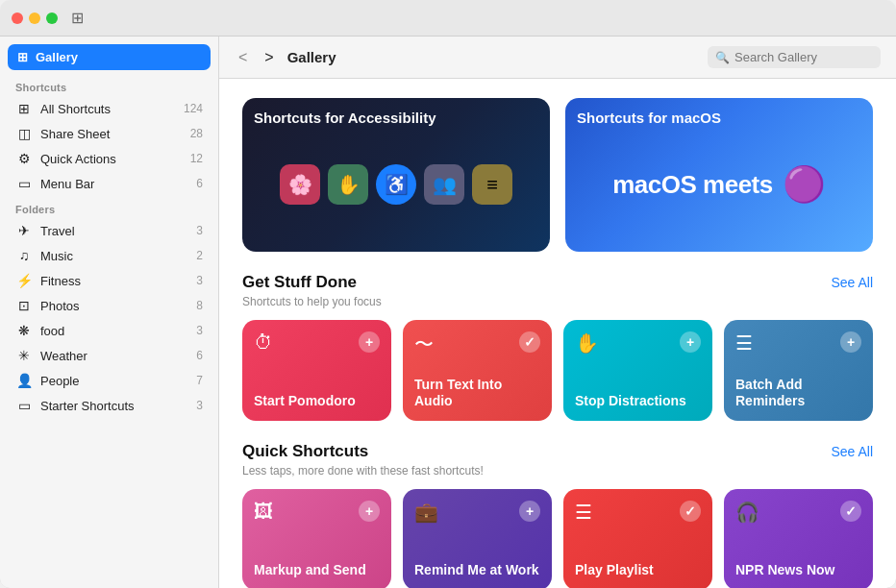  What do you see at coordinates (110, 58) in the screenshot?
I see `sidebar-item-gallery: ⊞ Gallery` at bounding box center [110, 58].